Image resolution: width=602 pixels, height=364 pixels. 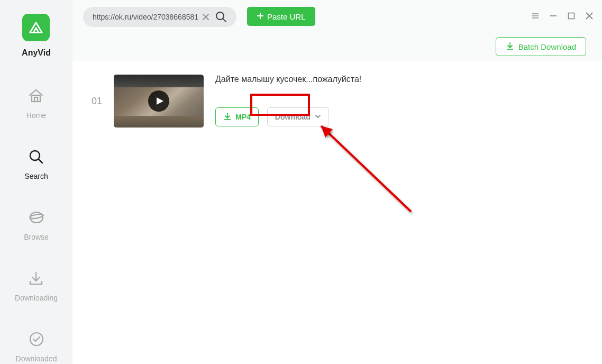 What do you see at coordinates (36, 286) in the screenshot?
I see `sidebar-item-downloading: Downloading` at bounding box center [36, 286].